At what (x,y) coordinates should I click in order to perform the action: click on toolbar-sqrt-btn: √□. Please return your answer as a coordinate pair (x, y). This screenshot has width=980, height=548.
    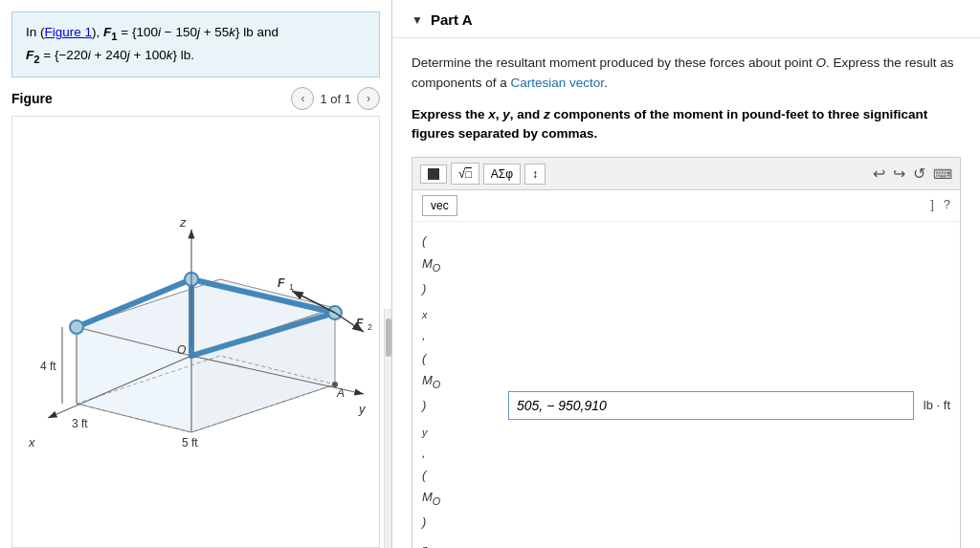
    Looking at the image, I should click on (465, 174).